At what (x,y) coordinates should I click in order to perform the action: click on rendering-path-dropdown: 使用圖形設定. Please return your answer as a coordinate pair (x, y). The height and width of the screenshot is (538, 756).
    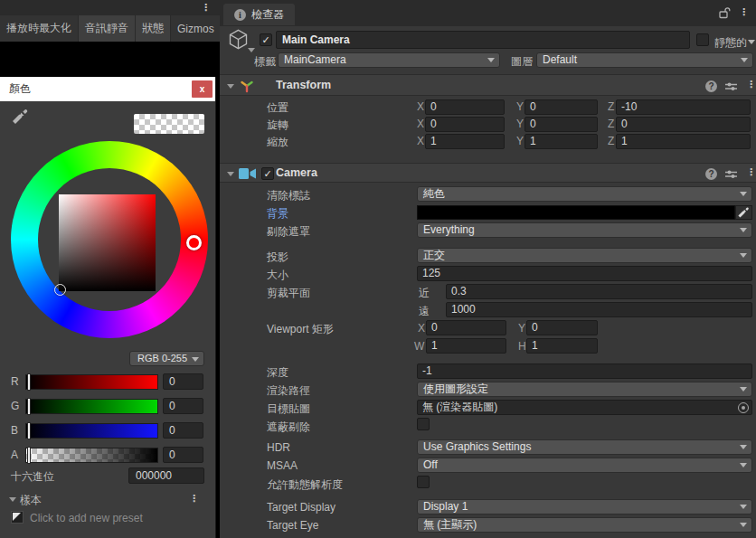
    Looking at the image, I should click on (584, 389).